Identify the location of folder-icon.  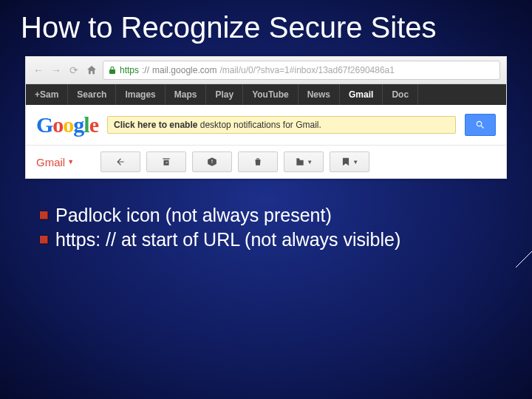
(300, 162).